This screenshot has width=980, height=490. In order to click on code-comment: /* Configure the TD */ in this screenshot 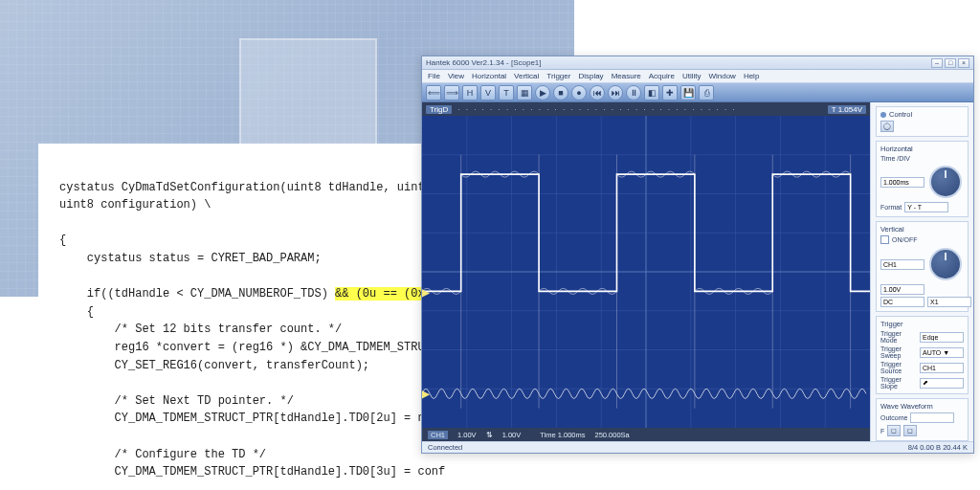, I will do `click(163, 455)`.